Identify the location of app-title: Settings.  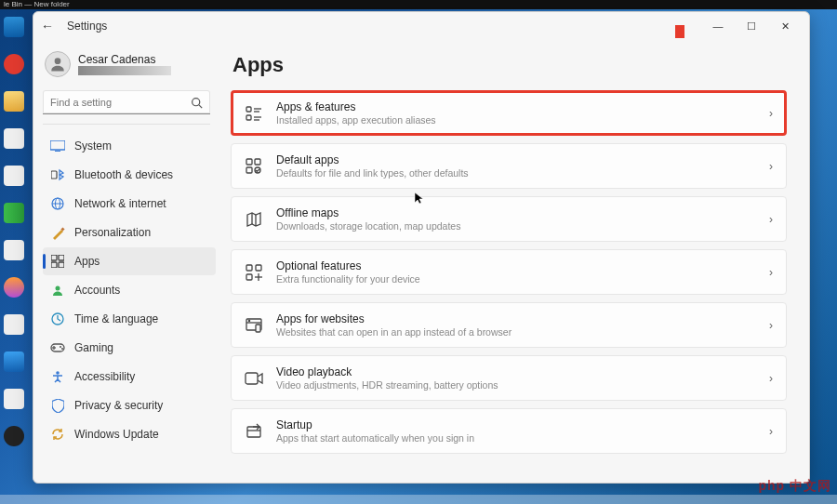
(87, 26).